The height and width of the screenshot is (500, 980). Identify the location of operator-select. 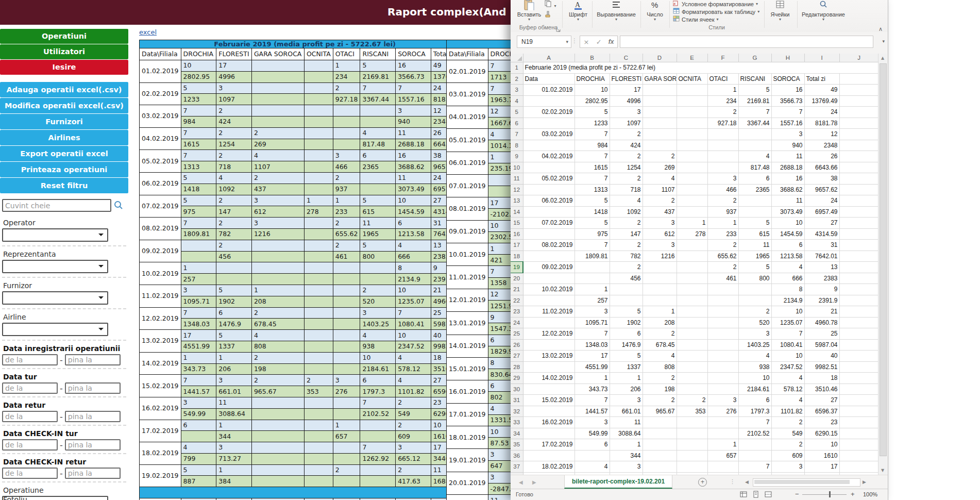
(55, 235).